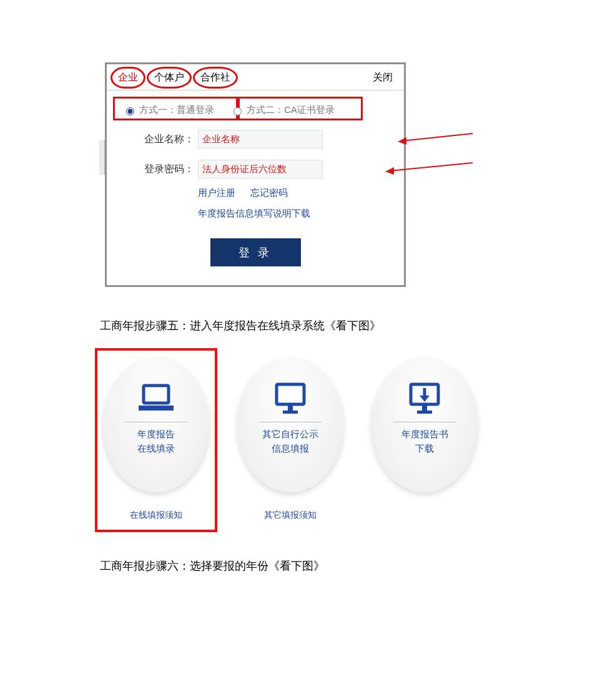 This screenshot has height=700, width=590. What do you see at coordinates (215, 77) in the screenshot?
I see `tab-cooperative: 合作社` at bounding box center [215, 77].